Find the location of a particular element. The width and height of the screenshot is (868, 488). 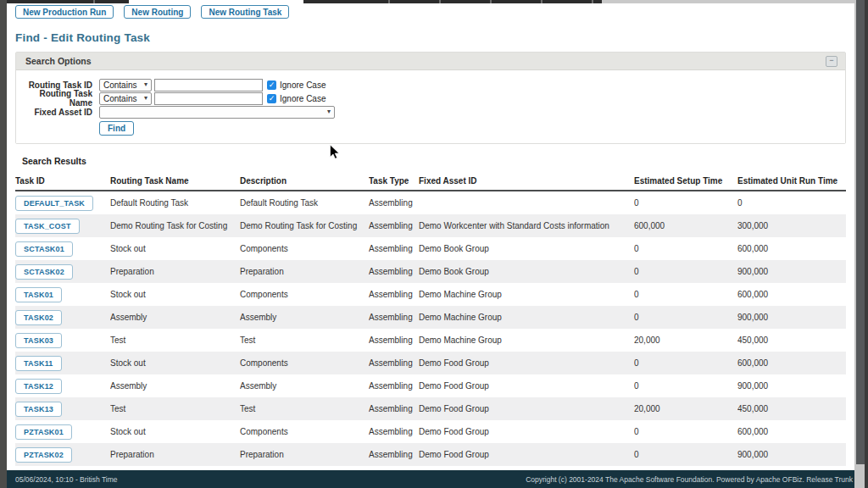

window-left-edge is located at coordinates (3, 244).